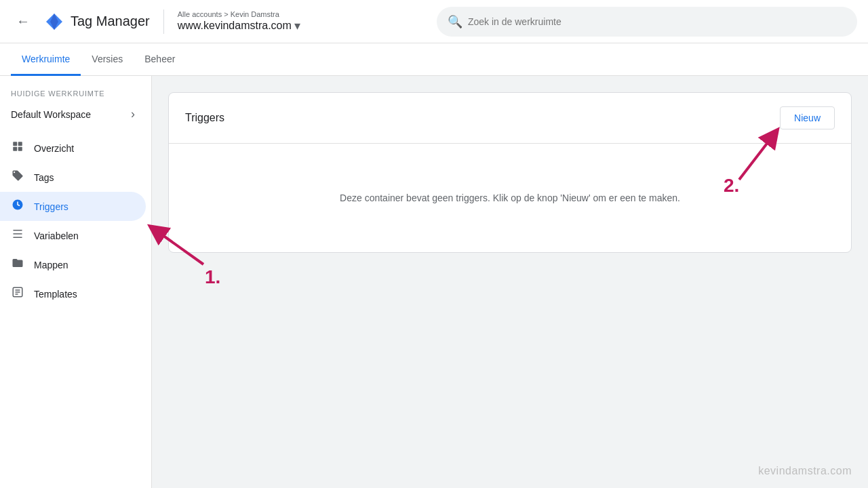  What do you see at coordinates (96, 22) in the screenshot?
I see `app-logo: Tag Manager` at bounding box center [96, 22].